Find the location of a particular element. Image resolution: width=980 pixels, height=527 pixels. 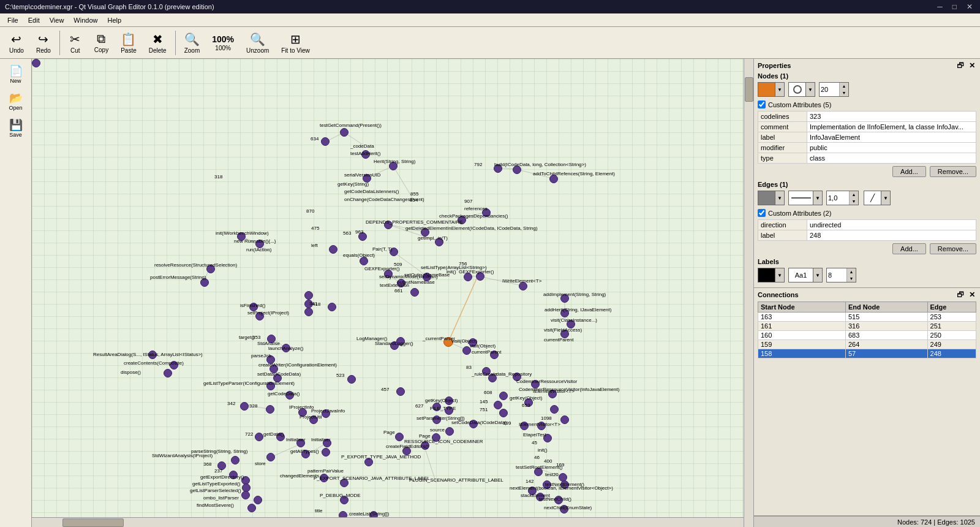

label-font-picker: Aa1 ▼ is located at coordinates (805, 275).